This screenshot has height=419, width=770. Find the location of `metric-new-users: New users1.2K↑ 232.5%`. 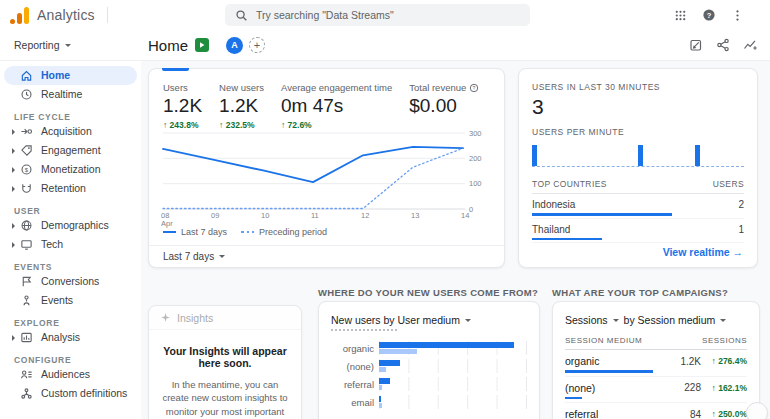

metric-new-users: New users1.2K↑ 232.5% is located at coordinates (242, 106).